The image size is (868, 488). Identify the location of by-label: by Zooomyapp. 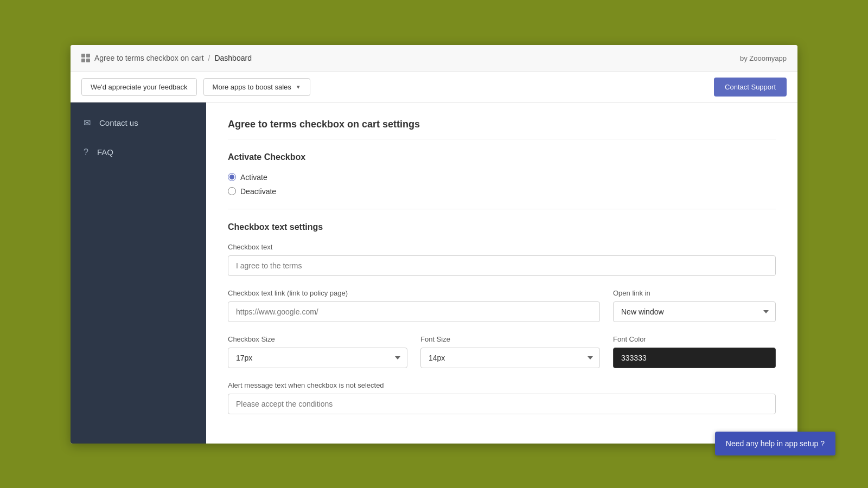
(763, 59).